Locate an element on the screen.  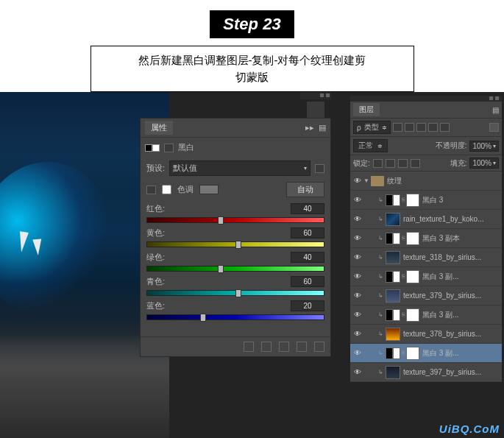
layer-name: texture_378_by_sirius... is located at coordinates (452, 334).